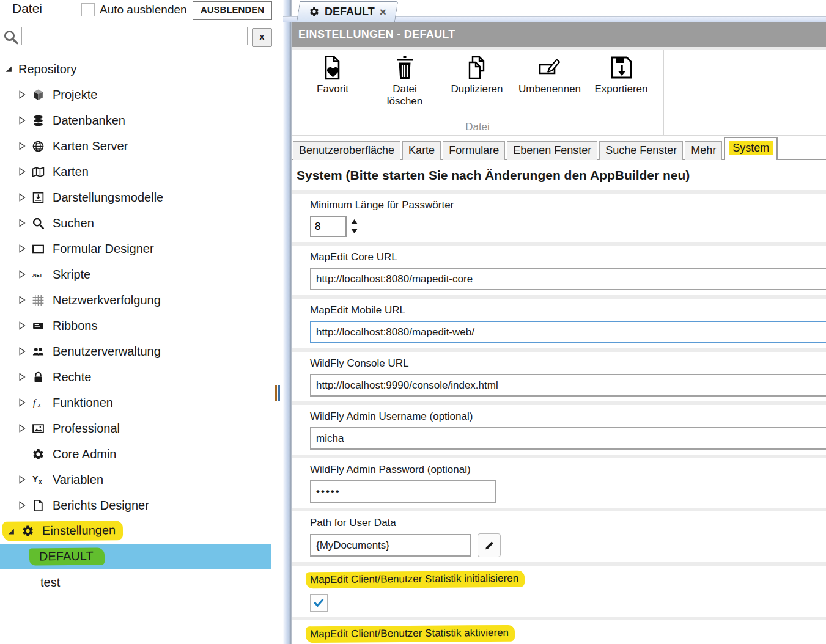 Image resolution: width=826 pixels, height=644 pixels. What do you see at coordinates (136, 95) in the screenshot?
I see `tree-item-projekte: Projekte` at bounding box center [136, 95].